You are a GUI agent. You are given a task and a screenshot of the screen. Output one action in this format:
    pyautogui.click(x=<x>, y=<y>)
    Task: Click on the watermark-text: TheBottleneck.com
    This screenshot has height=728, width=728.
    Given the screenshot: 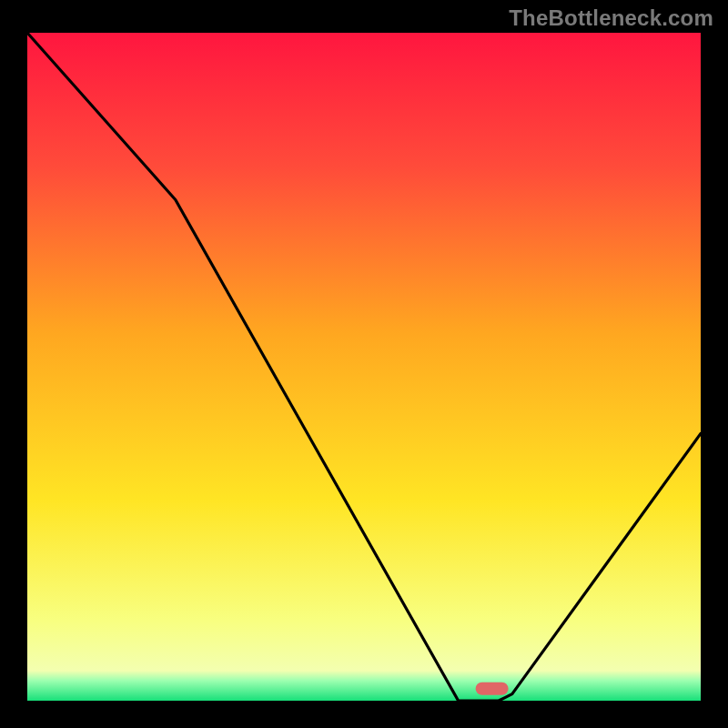 What is the action you would take?
    pyautogui.click(x=612, y=18)
    